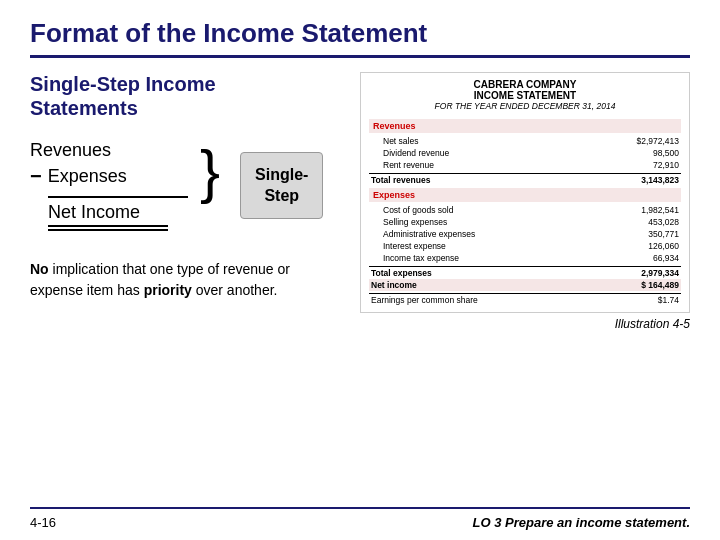  I want to click on row-amount: 66,934, so click(649, 258).